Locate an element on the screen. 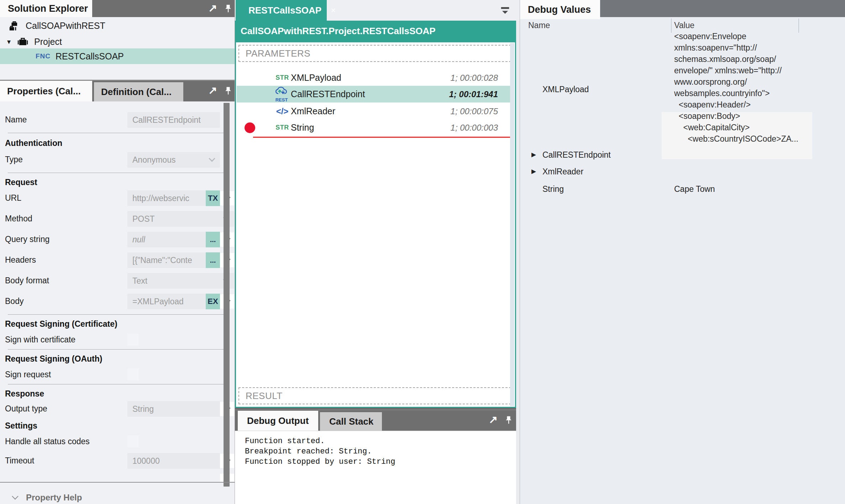  field-sign-request: Sign request is located at coordinates (115, 375).